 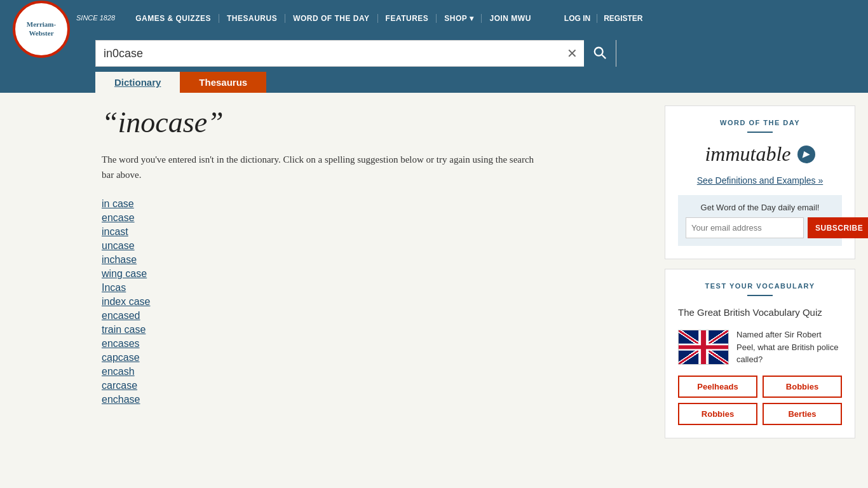 I want to click on wotd-divider, so click(x=760, y=132).